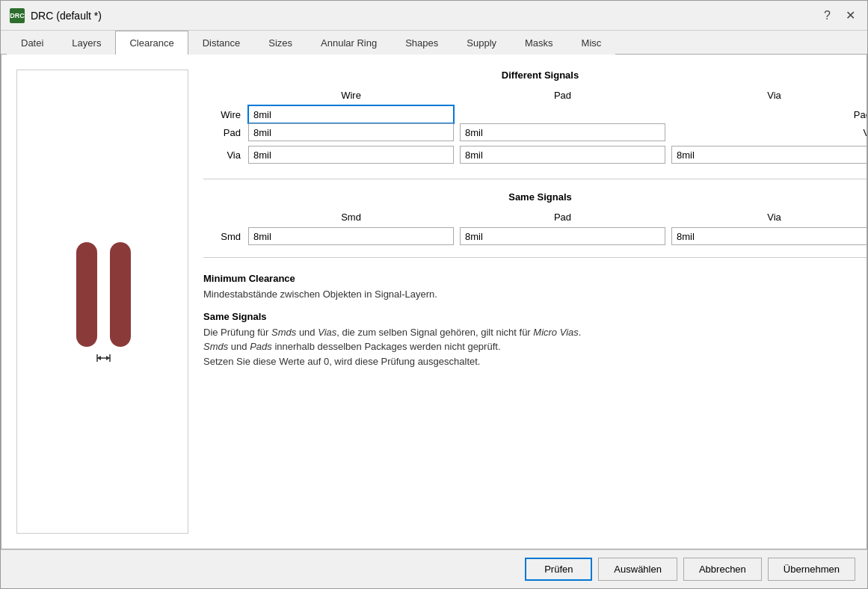  What do you see at coordinates (562, 217) in the screenshot?
I see `ss-col-header-pad: Pad` at bounding box center [562, 217].